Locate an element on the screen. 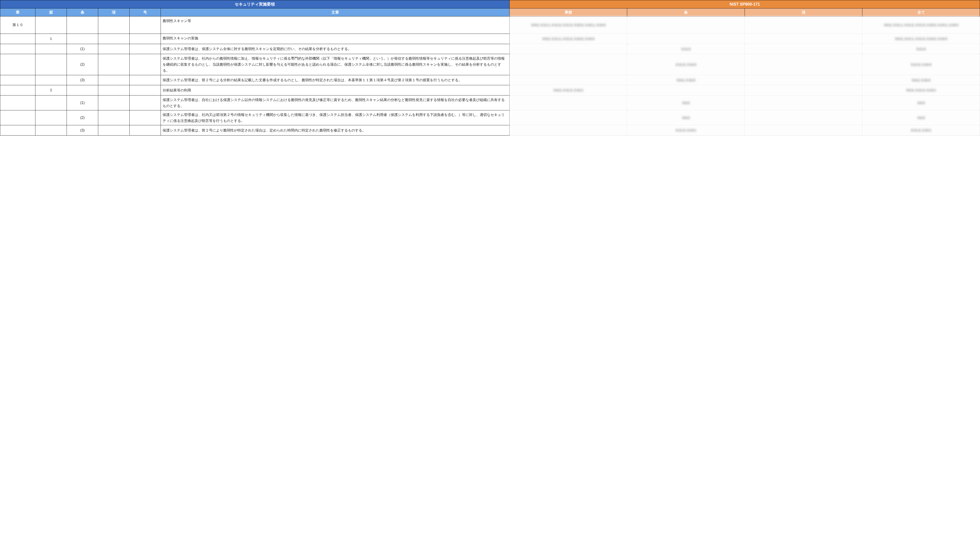 The height and width of the screenshot is (533, 980). col-text: 文章 is located at coordinates (336, 12).